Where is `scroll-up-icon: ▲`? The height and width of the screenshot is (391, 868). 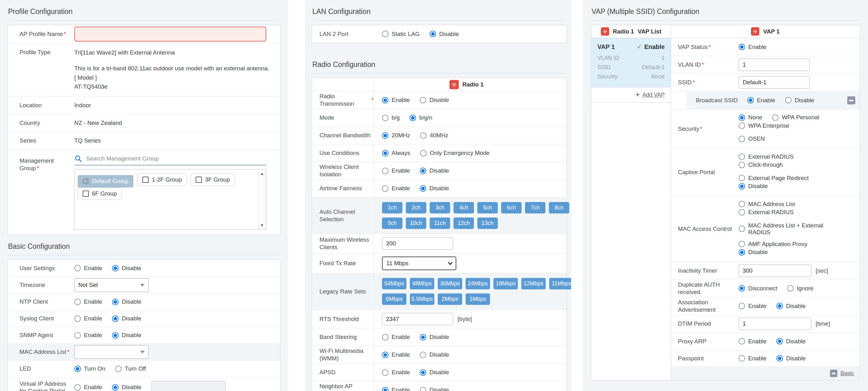
scroll-up-icon: ▲ is located at coordinates (262, 173).